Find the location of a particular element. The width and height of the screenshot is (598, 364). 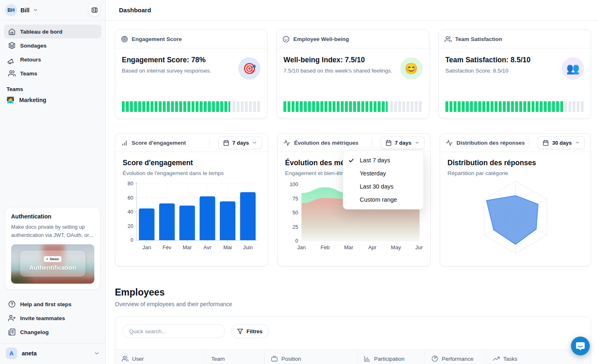

menu-item-label: Last 7 days is located at coordinates (375, 160).